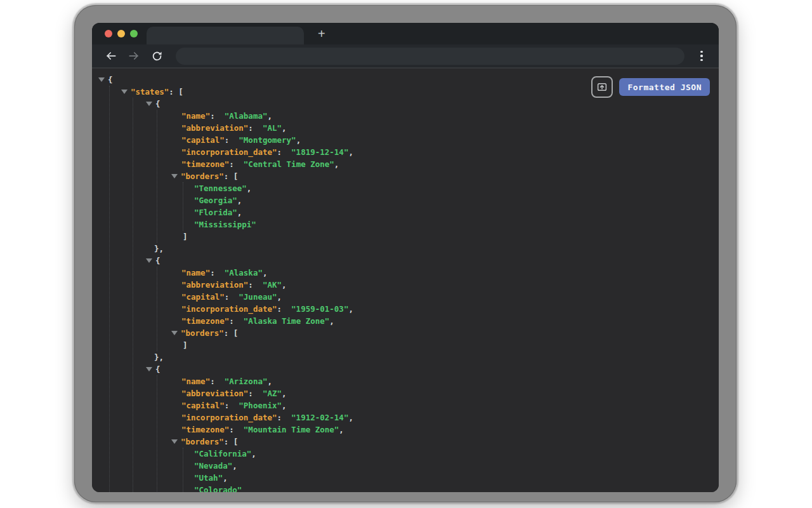 This screenshot has width=812, height=508. Describe the element at coordinates (289, 164) in the screenshot. I see `json-string: "Central Time Zone"` at that location.